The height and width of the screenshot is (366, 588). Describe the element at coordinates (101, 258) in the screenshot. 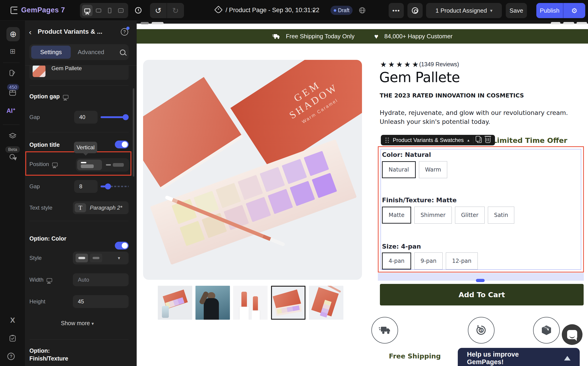

I see `style-selector: ▾` at that location.